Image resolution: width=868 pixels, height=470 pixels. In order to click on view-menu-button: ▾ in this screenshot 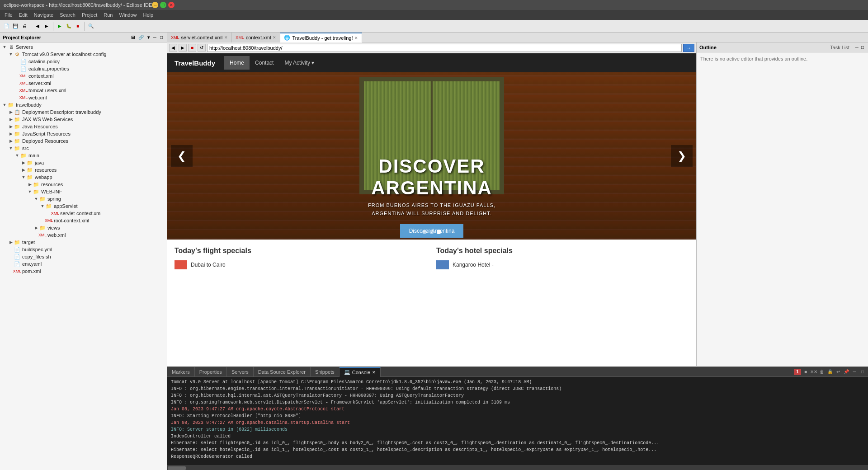, I will do `click(148, 37)`.